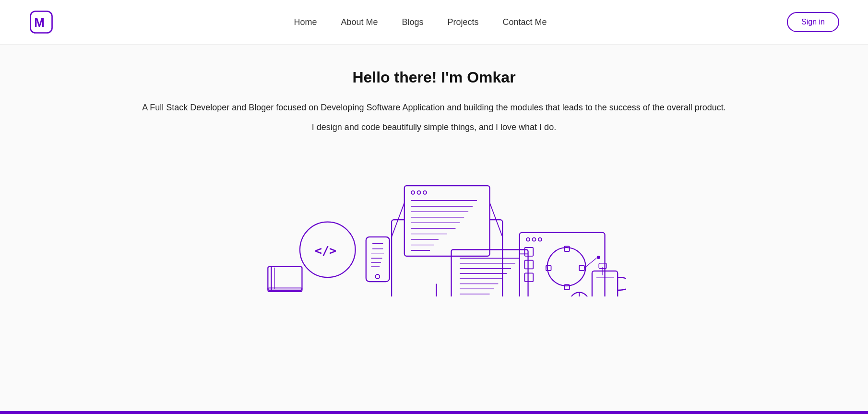  What do you see at coordinates (41, 22) in the screenshot?
I see `logo: M` at bounding box center [41, 22].